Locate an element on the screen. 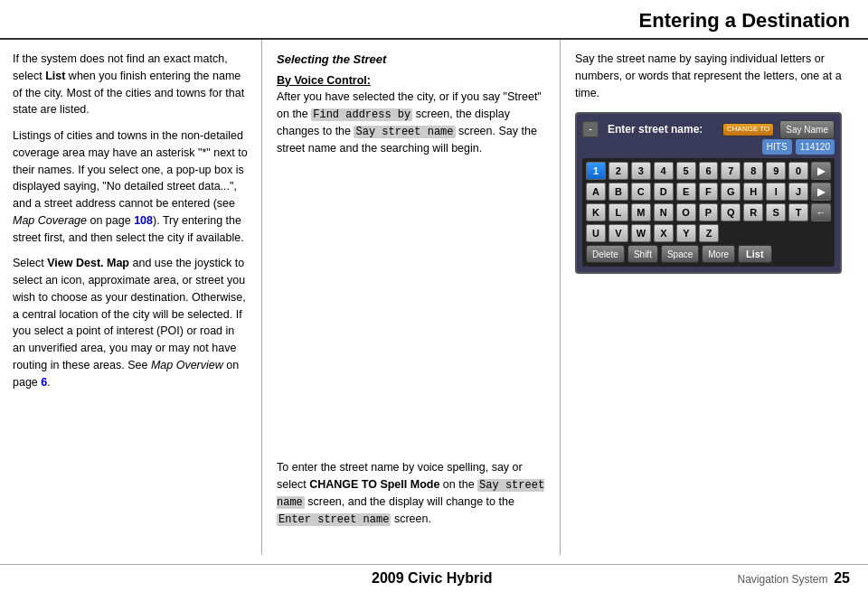 The image size is (868, 592). kb-key-j: J is located at coordinates (798, 192).